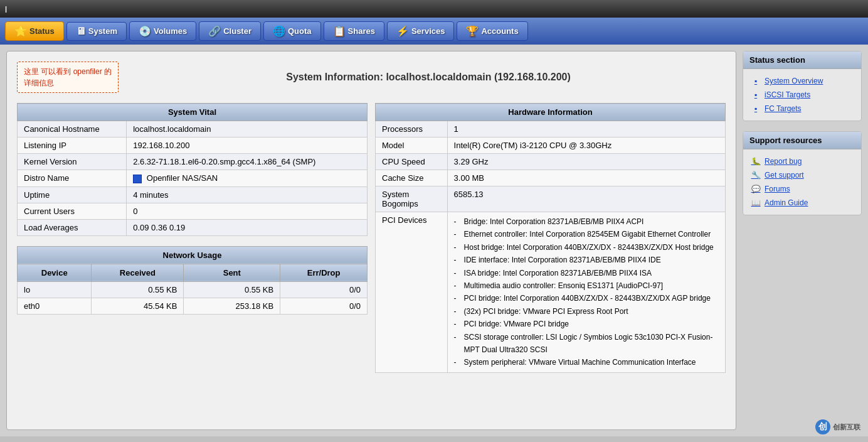 The height and width of the screenshot is (442, 868). I want to click on support-icon: 🔧, so click(756, 175).